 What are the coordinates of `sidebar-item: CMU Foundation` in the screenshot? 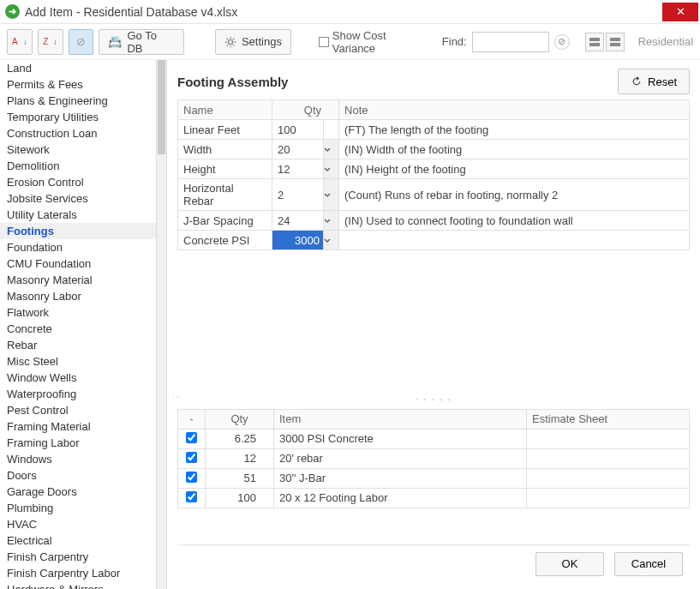 It's located at (78, 264).